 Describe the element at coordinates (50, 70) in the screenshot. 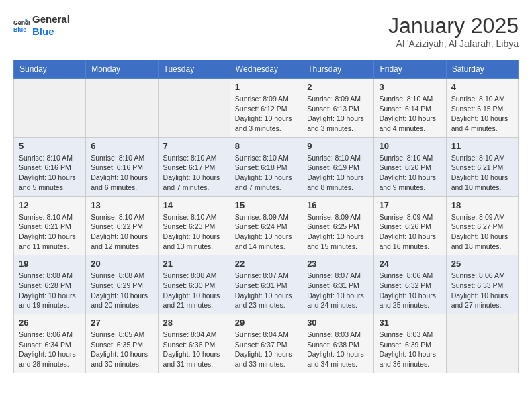

I see `weekday-header: Sunday` at that location.